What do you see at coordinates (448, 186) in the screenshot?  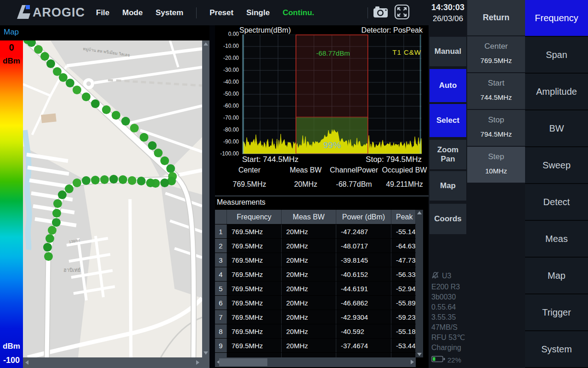 I see `map-button: Map` at bounding box center [448, 186].